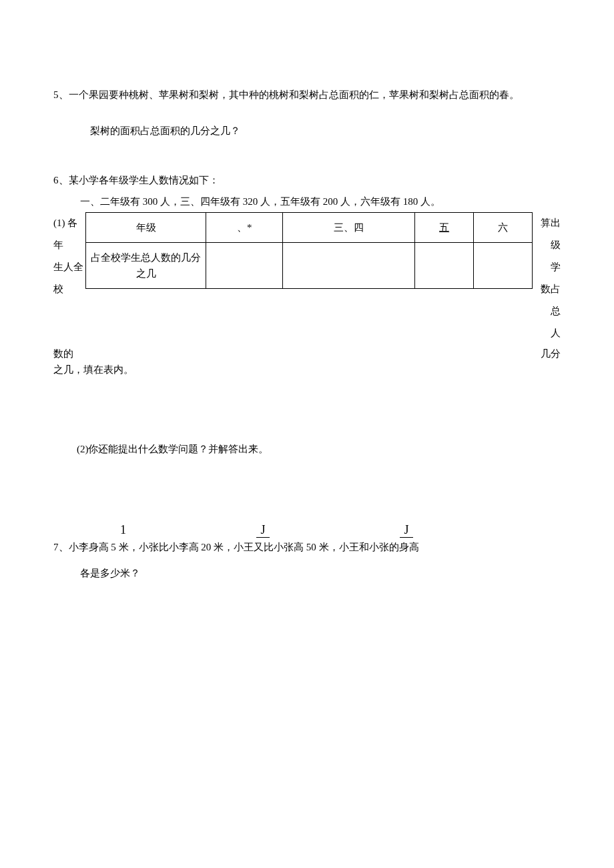  I want to click on question-7: 1 J J 7、小李身高 5 米，小张比小李高 20 米，小王又比小张高 50 …, so click(307, 552).